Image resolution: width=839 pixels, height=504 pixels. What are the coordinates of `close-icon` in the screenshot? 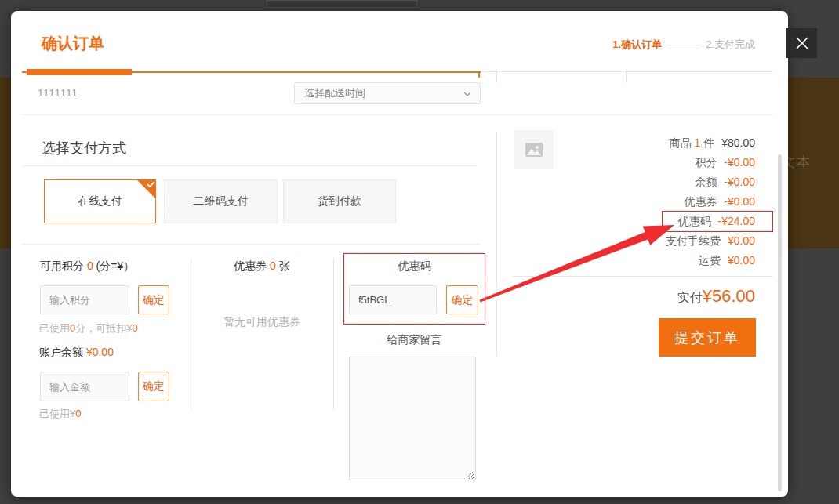 It's located at (802, 43).